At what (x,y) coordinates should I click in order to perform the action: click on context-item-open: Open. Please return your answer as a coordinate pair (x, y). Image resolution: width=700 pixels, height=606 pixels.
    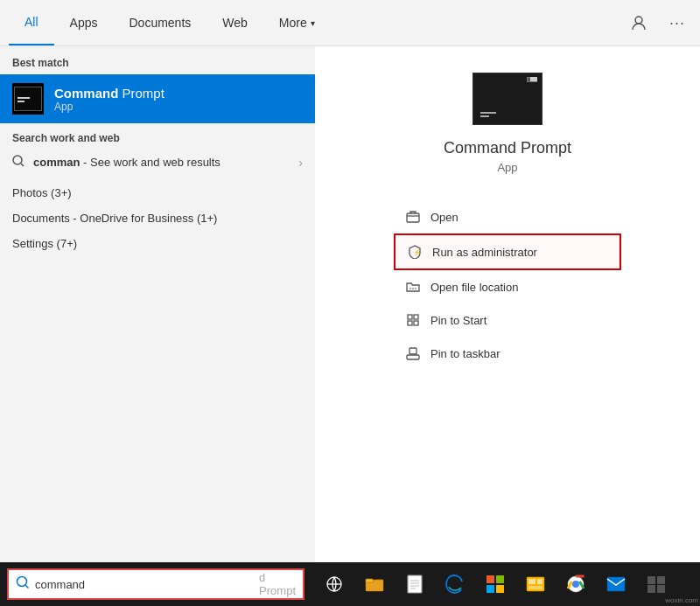
    Looking at the image, I should click on (508, 217).